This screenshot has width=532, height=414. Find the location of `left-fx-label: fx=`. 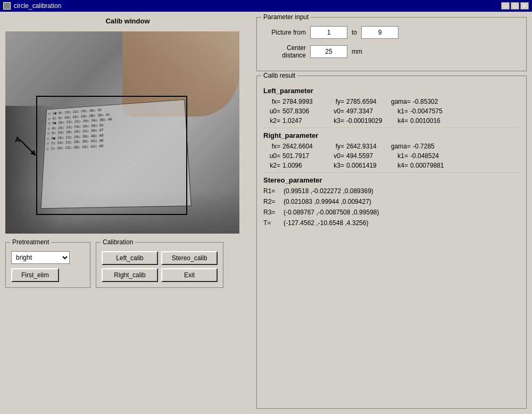

left-fx-label: fx= is located at coordinates (272, 102).